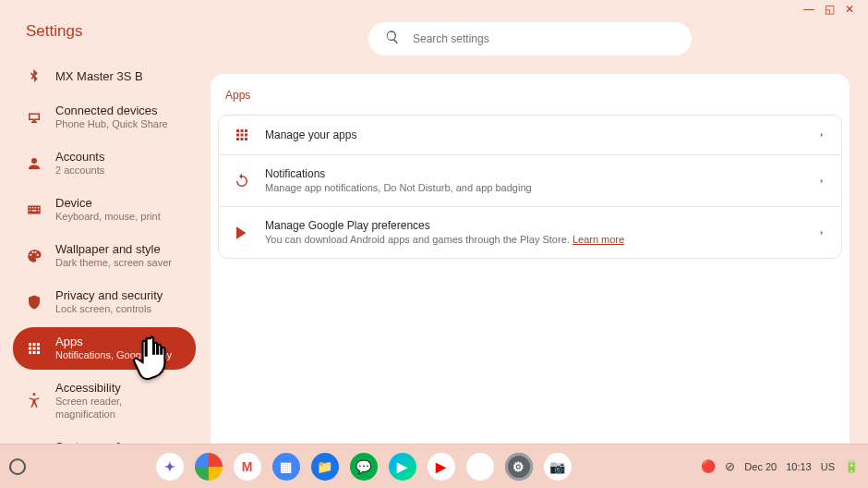 This screenshot has width=868, height=488. Describe the element at coordinates (242, 181) in the screenshot. I see `refresh-icon` at that location.